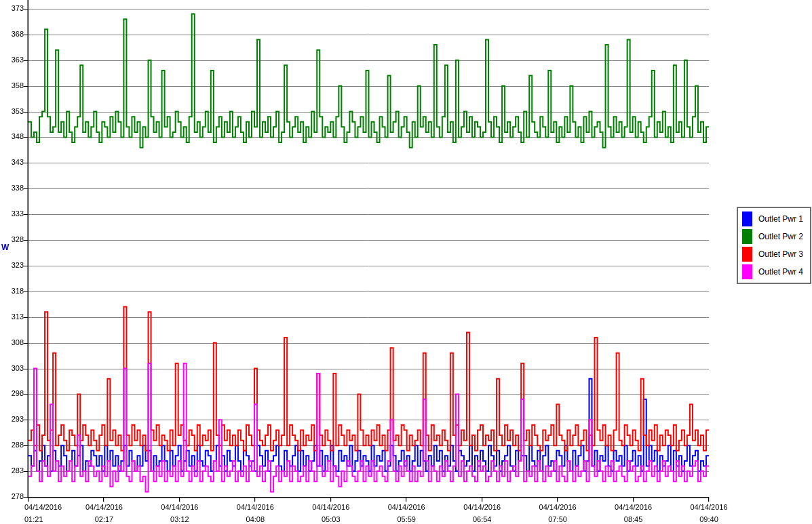 The width and height of the screenshot is (812, 524). I want to click on x-tick-label: 04/14/201609:40, so click(708, 512).